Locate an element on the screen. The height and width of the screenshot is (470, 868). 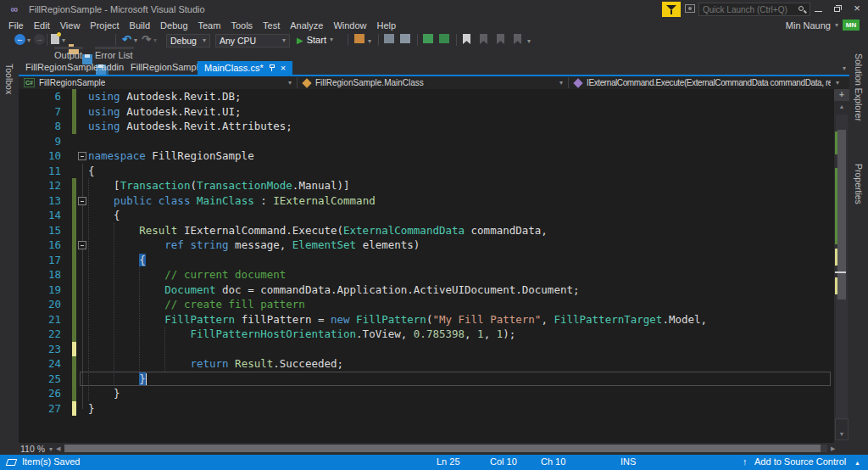
undo-icon: ↶ is located at coordinates (127, 40).